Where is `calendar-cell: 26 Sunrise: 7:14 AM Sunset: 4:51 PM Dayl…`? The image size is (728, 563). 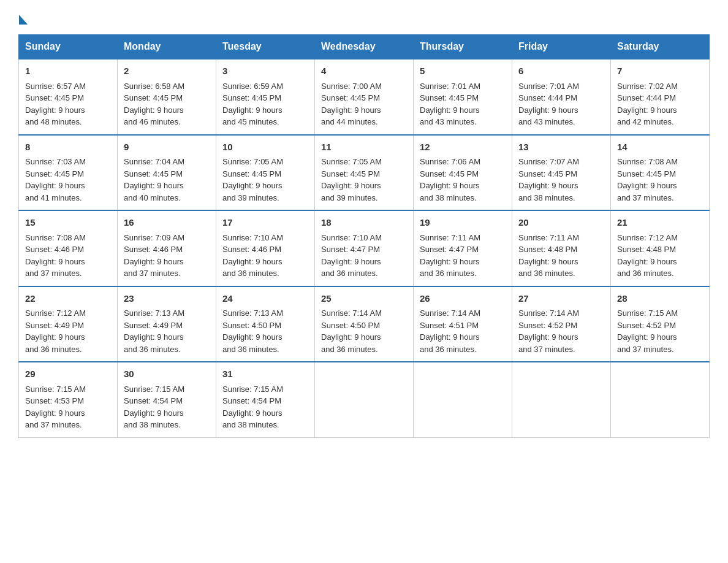
calendar-cell: 26 Sunrise: 7:14 AM Sunset: 4:51 PM Dayl… is located at coordinates (463, 324).